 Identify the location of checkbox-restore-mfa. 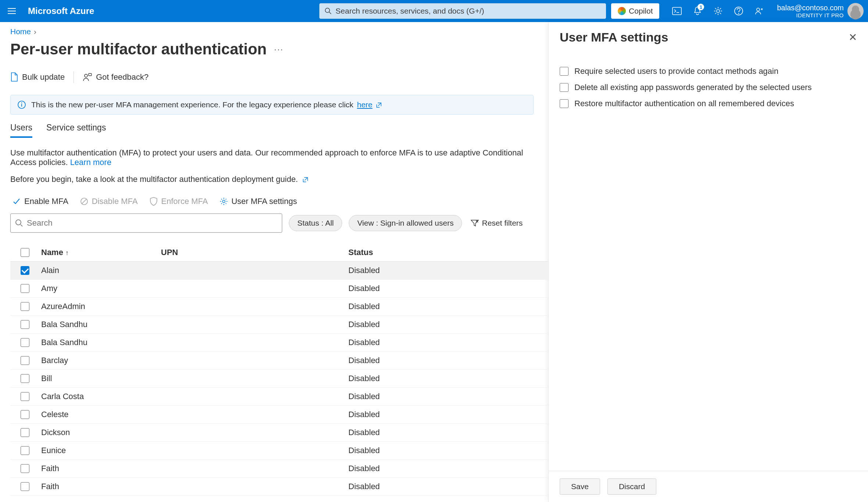
(564, 104).